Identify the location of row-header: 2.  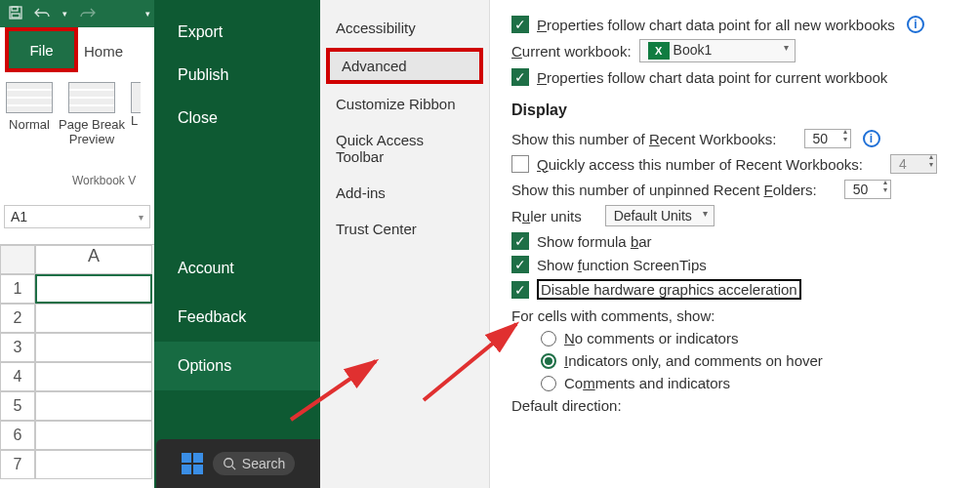
(18, 318).